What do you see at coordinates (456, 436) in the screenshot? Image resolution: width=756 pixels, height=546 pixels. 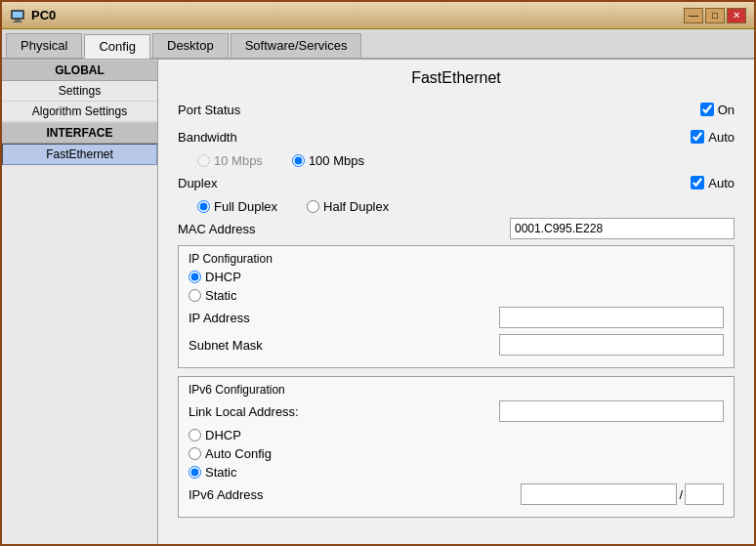 I see `ipv6-dhcp-option: DHCP` at bounding box center [456, 436].